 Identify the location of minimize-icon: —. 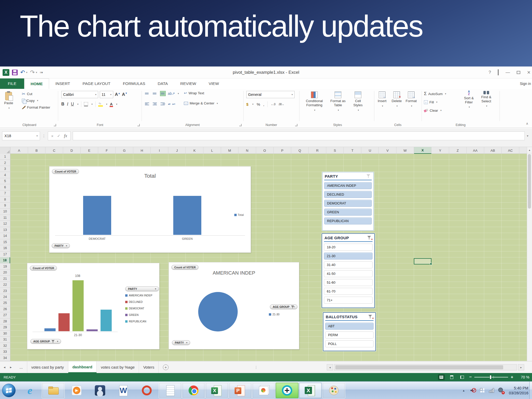
(508, 72).